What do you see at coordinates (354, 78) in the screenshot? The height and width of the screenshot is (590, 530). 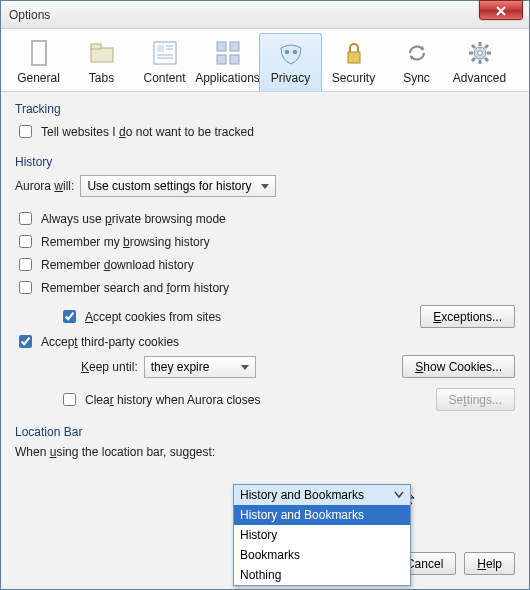 I see `tab-label: Security` at bounding box center [354, 78].